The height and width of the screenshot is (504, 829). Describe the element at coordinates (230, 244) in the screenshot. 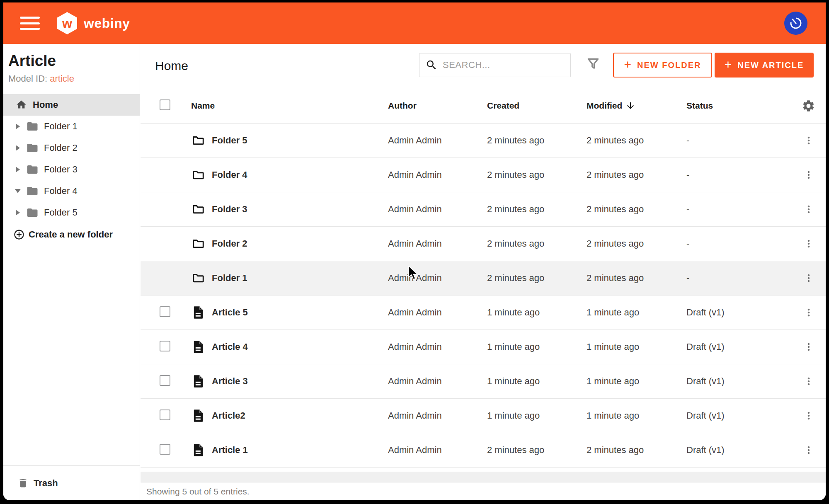

I see `cell-name: Folder 2` at that location.